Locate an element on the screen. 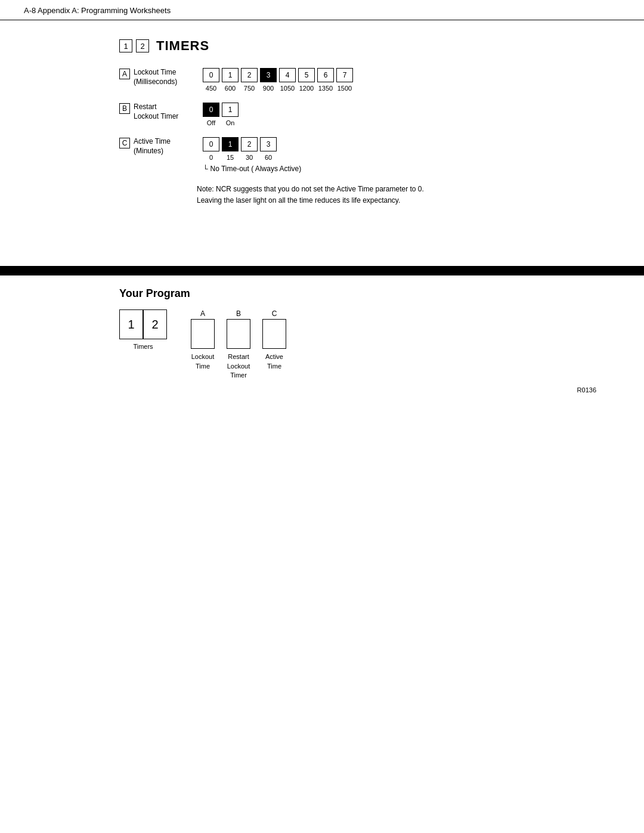 The width and height of the screenshot is (644, 833). program-col-box-c is located at coordinates (274, 334).